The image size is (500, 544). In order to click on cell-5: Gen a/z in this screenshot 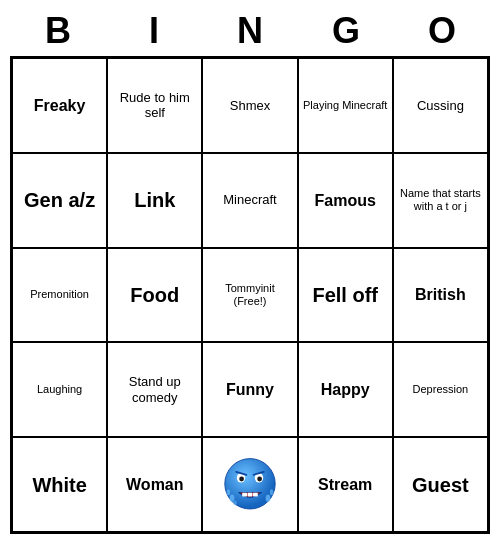, I will do `click(60, 200)`.